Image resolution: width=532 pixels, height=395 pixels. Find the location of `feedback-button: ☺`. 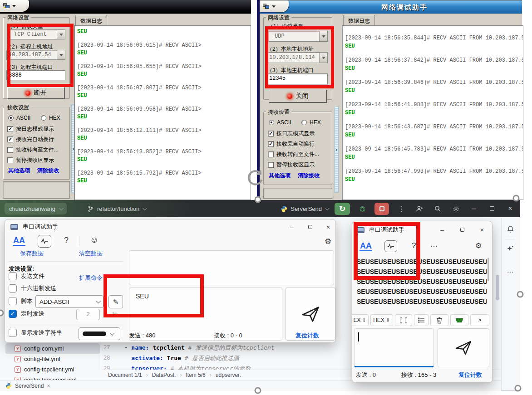

feedback-button: ☺ is located at coordinates (94, 240).